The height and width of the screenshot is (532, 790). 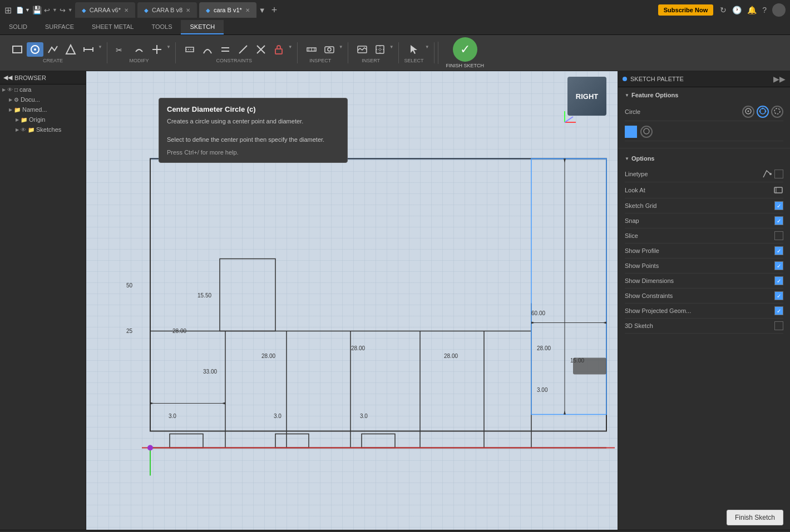 What do you see at coordinates (157, 49) in the screenshot?
I see `pattern-tool` at bounding box center [157, 49].